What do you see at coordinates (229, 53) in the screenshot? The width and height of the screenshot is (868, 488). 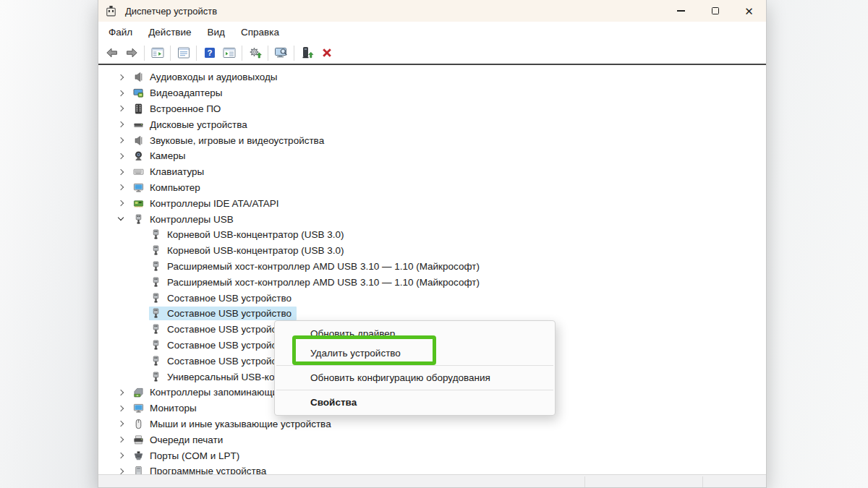 I see `action-pane-icon` at bounding box center [229, 53].